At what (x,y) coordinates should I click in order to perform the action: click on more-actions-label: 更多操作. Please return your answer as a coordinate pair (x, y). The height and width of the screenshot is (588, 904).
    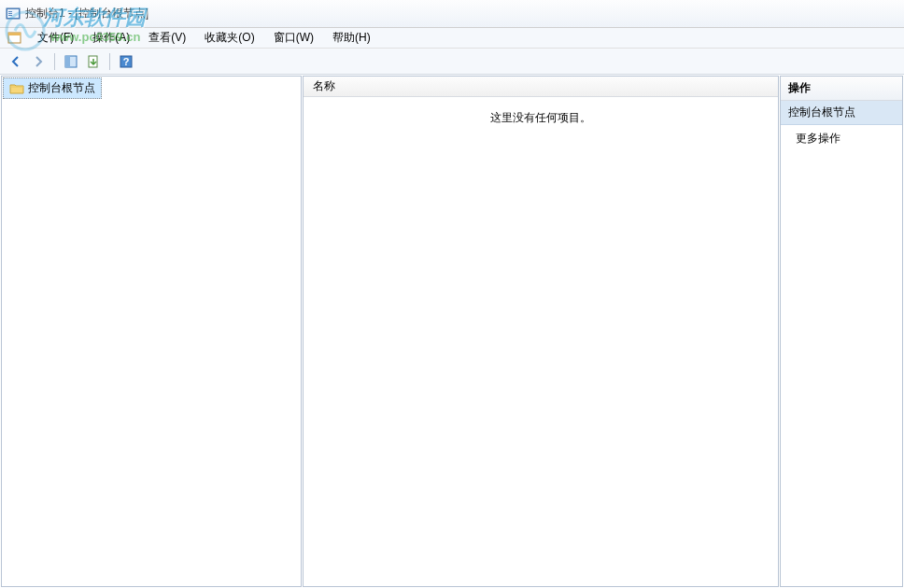
    Looking at the image, I should click on (818, 138).